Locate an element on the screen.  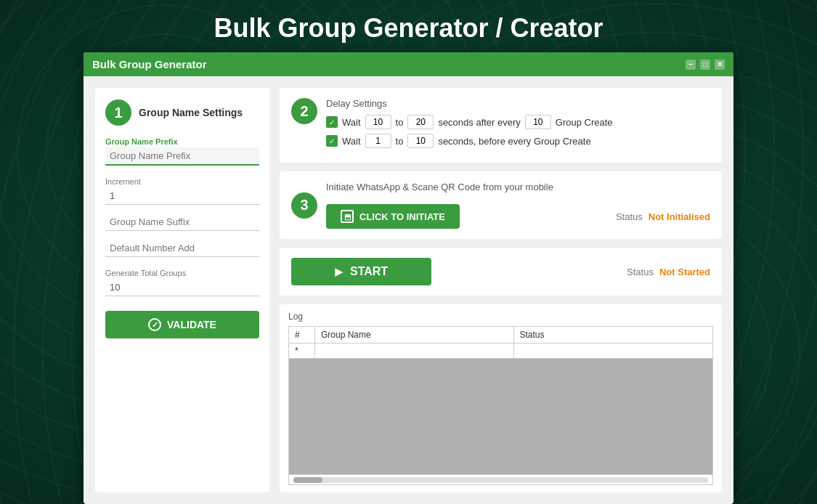
start-status-area: Status Not Started is located at coordinates (668, 272).